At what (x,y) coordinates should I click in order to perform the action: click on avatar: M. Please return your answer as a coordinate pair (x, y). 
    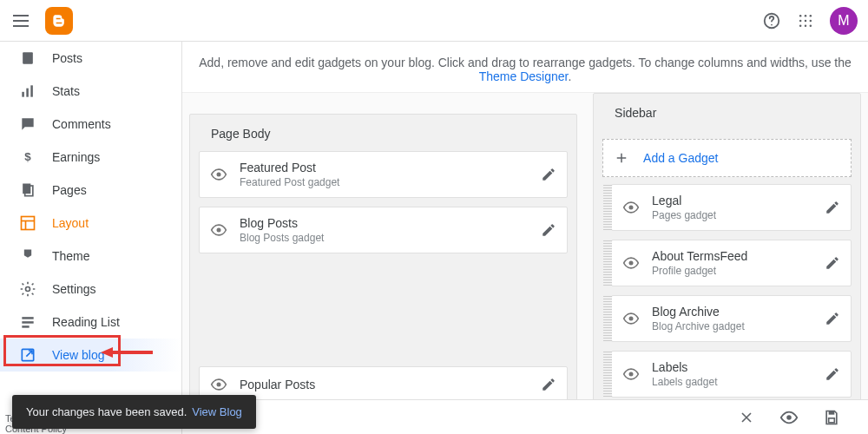
    Looking at the image, I should click on (844, 21).